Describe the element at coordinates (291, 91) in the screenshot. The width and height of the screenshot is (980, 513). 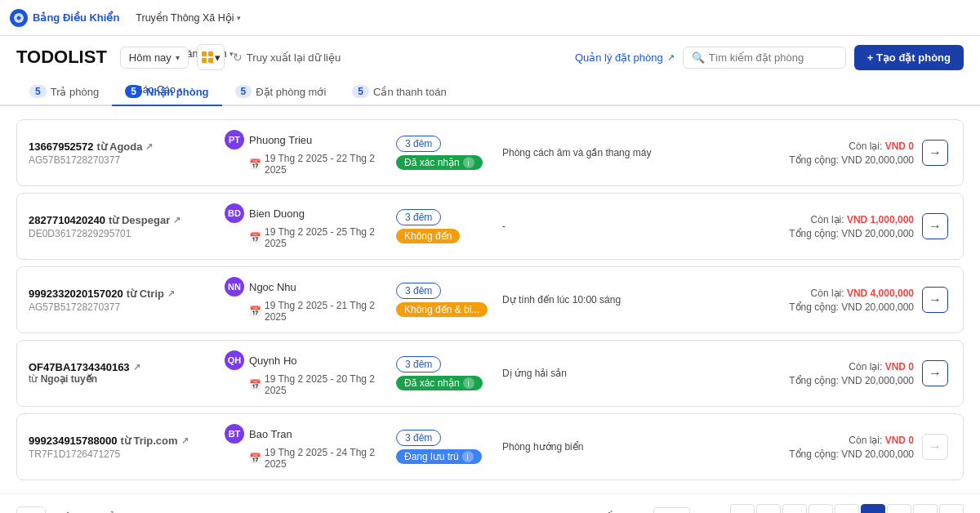
I see `tab-label: Đặt phòng mới` at that location.